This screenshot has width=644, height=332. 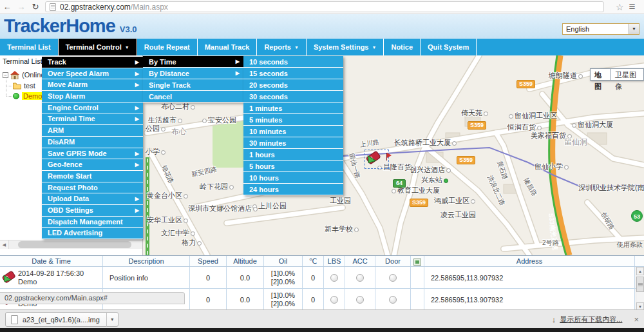 I want to click on map-terms-link: 使用条款, so click(x=630, y=245).